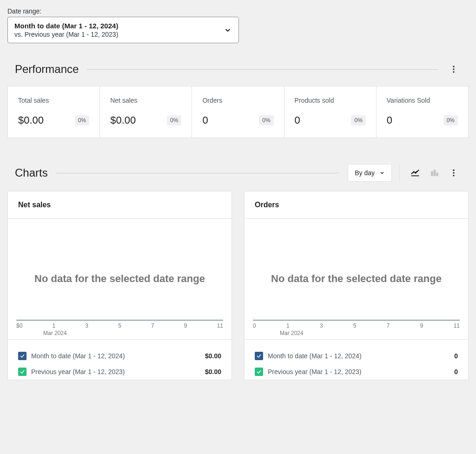 The width and height of the screenshot is (476, 454). Describe the element at coordinates (32, 173) in the screenshot. I see `charts-title: Charts` at that location.